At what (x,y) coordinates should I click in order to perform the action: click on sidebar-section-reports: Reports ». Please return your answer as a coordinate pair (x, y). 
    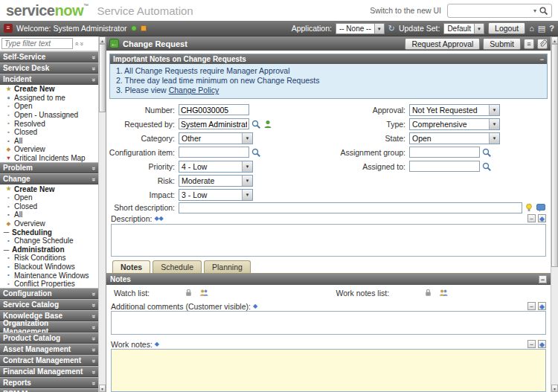
    Looking at the image, I should click on (49, 382).